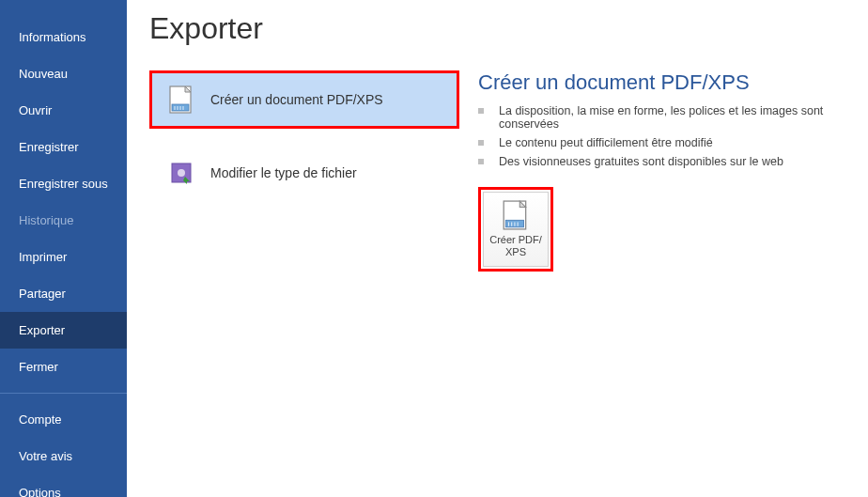 The height and width of the screenshot is (497, 868). I want to click on sidebar-item-enregistrer-sous: Enregistrer sous, so click(64, 184).